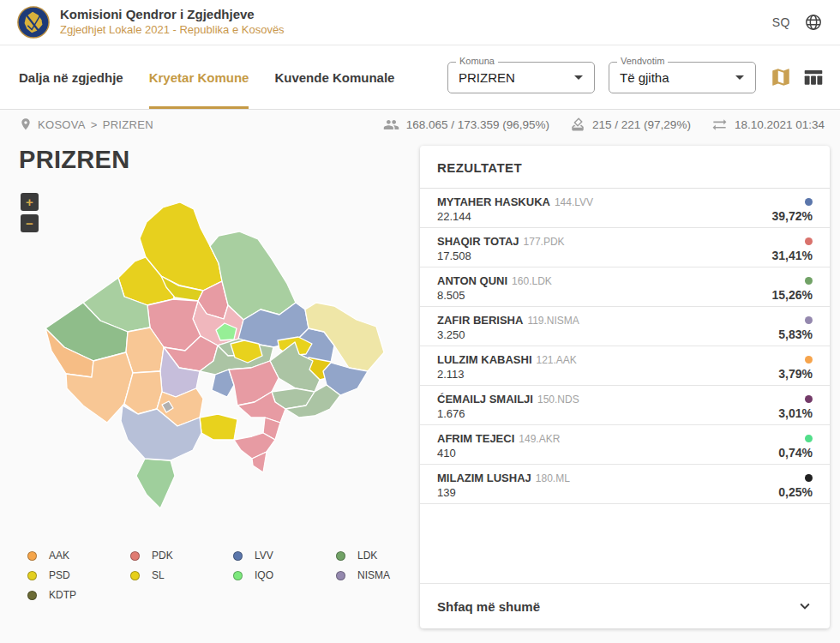 The height and width of the screenshot is (643, 840). Describe the element at coordinates (781, 77) in the screenshot. I see `map-view-button` at that location.